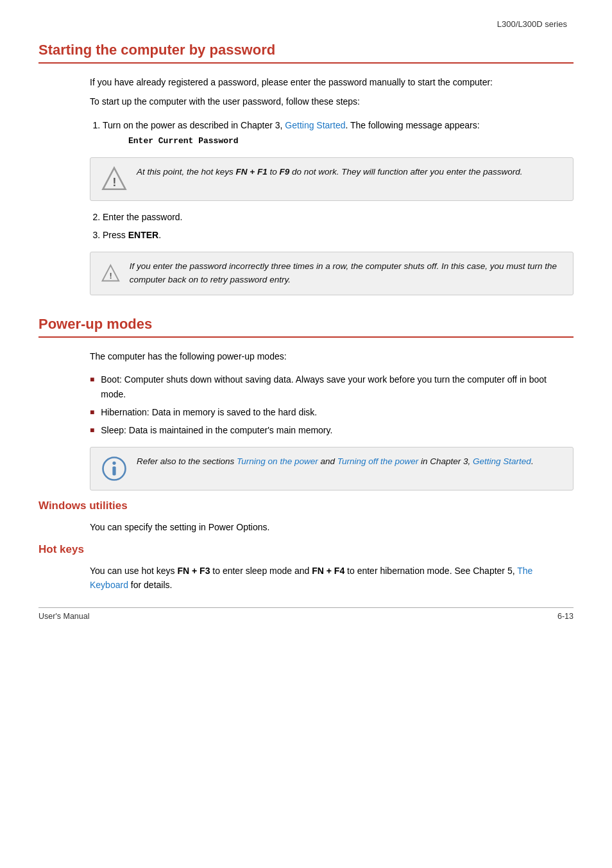  I want to click on steps-list-2: Enter the password. Press ENTER., so click(338, 226).